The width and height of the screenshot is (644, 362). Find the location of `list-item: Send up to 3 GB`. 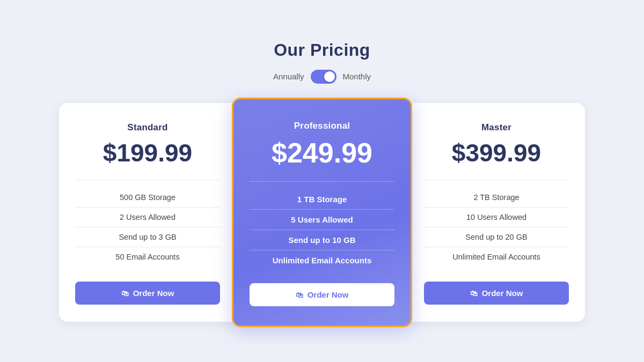

list-item: Send up to 3 GB is located at coordinates (148, 237).